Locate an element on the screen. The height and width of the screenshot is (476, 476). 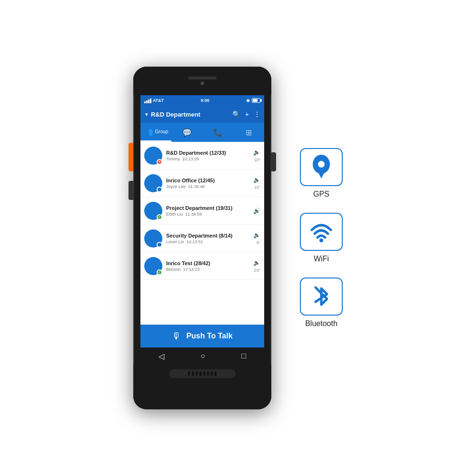
contact-info-3: Security Department (8/14) Loren Lin 14:… is located at coordinates (208, 238).